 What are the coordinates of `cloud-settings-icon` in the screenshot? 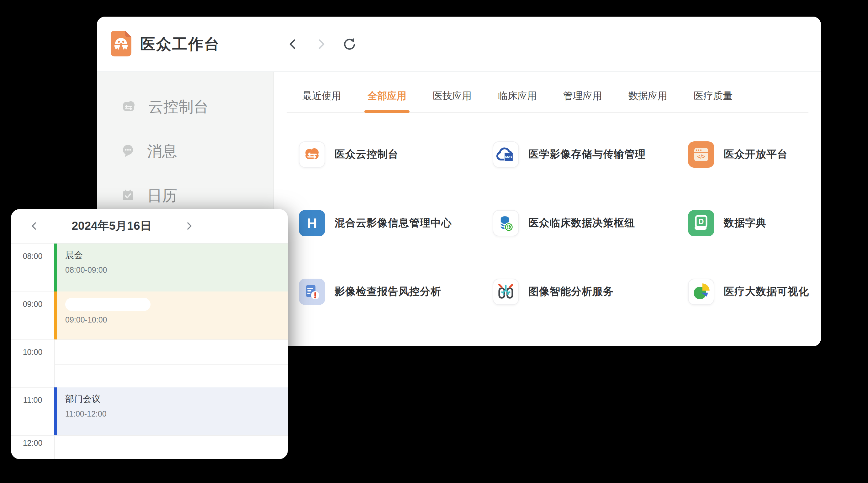 It's located at (129, 107).